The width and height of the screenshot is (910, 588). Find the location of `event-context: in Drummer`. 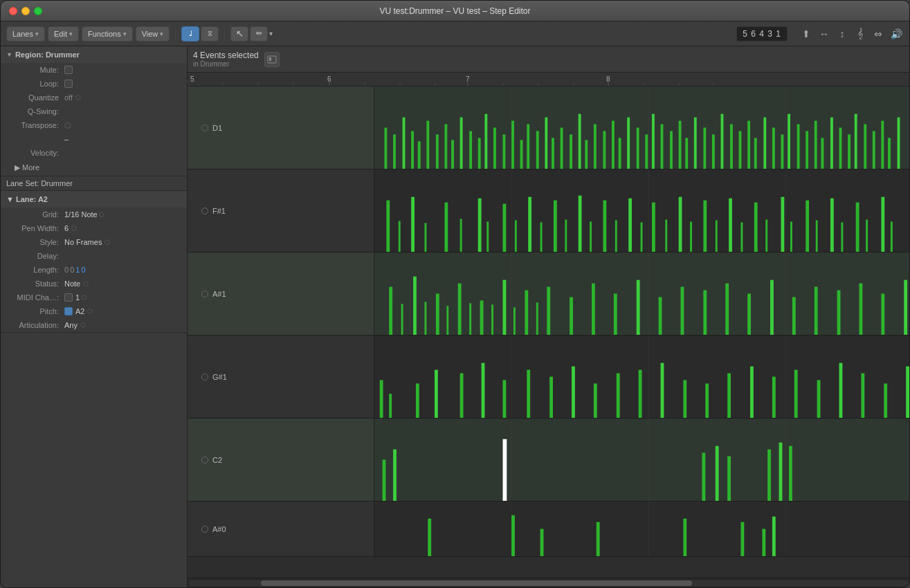

event-context: in Drummer is located at coordinates (226, 64).